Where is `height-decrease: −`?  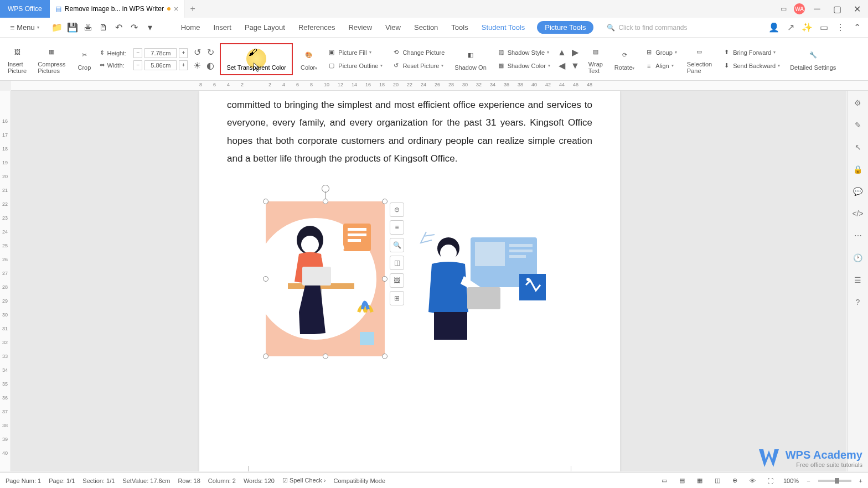 height-decrease: − is located at coordinates (138, 53).